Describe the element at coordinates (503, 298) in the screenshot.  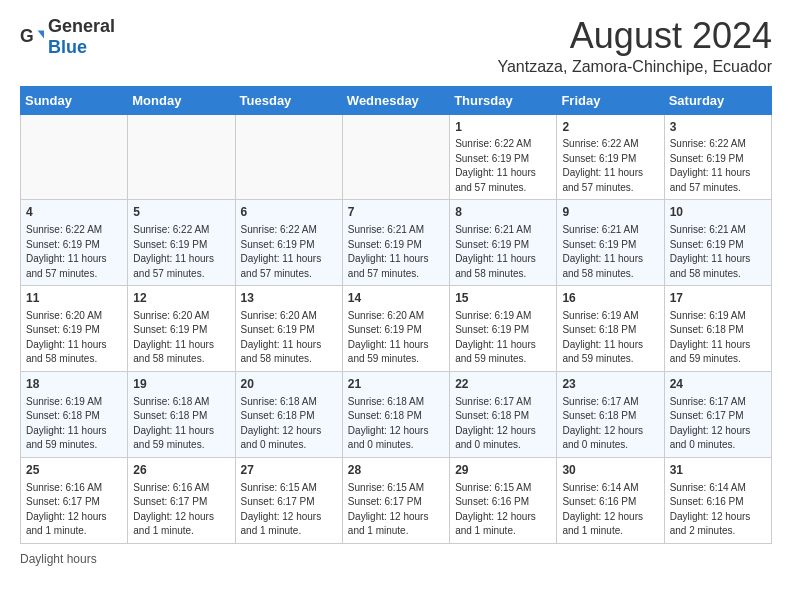
I see `day-number: 15` at that location.